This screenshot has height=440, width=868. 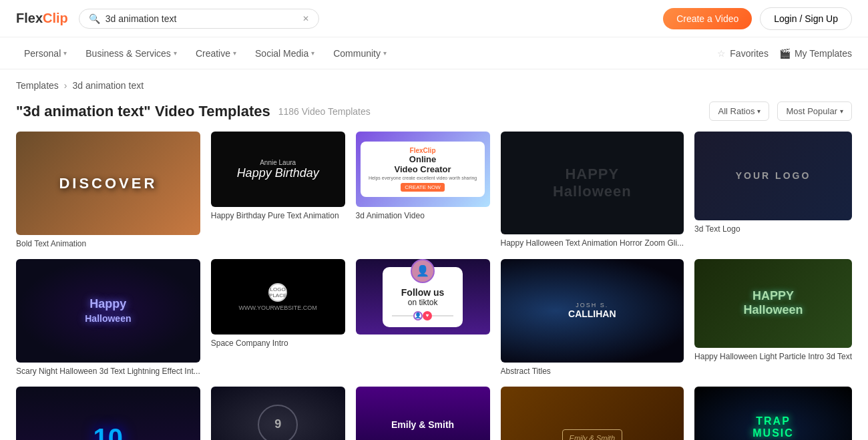 What do you see at coordinates (278, 174) in the screenshot?
I see `thumb-text: Happy Birthday` at bounding box center [278, 174].